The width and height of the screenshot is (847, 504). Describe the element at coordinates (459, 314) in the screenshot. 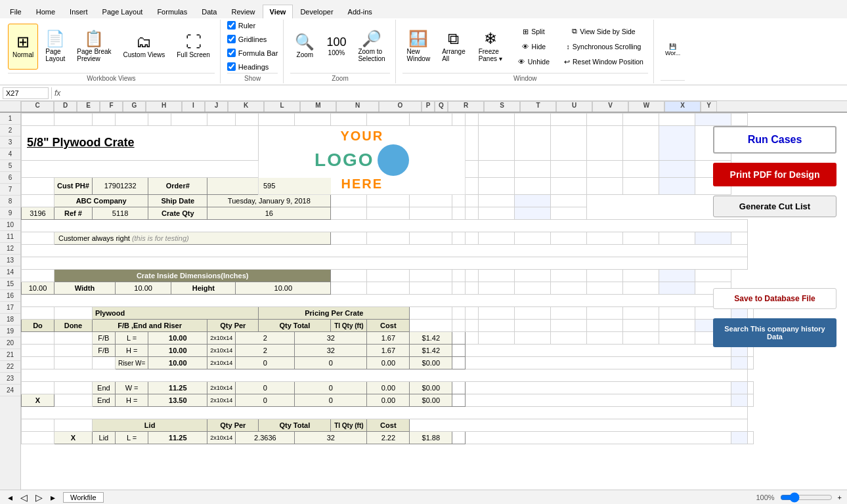

I see `cell-o14` at that location.